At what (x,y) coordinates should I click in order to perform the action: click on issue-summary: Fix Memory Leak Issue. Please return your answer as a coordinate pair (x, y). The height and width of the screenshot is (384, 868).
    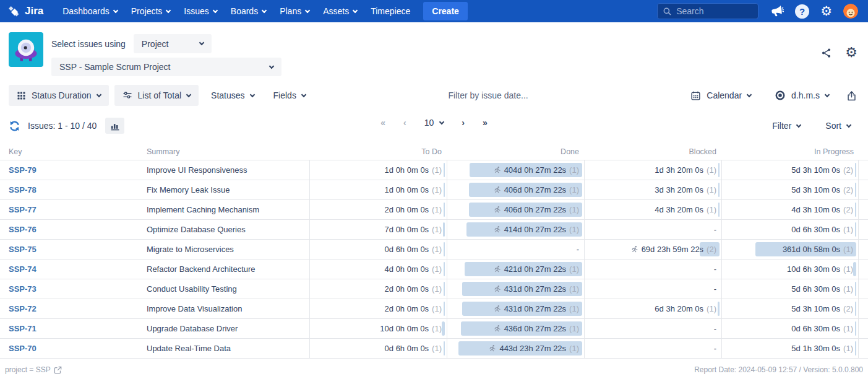
    Looking at the image, I should click on (226, 190).